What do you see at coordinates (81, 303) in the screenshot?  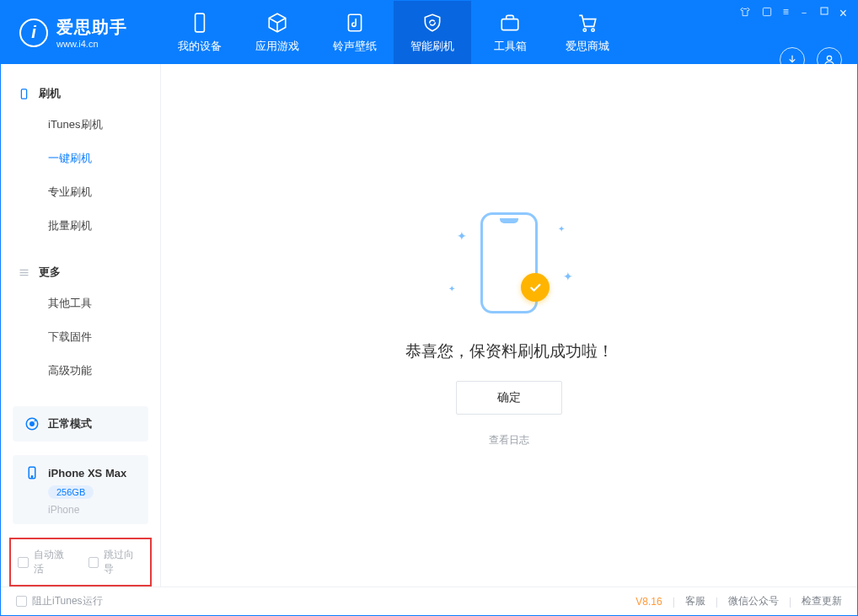 I see `sidebar-item-other-tools: 其他工具` at bounding box center [81, 303].